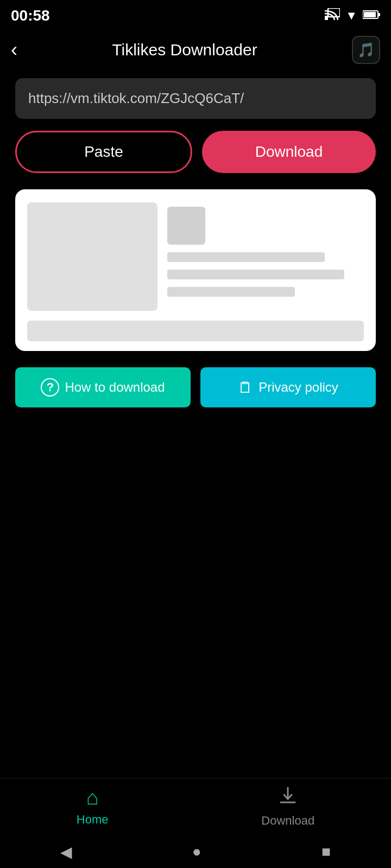 This screenshot has width=391, height=868. What do you see at coordinates (195, 807) in the screenshot?
I see `bottom-nav: ⌂ Home Download` at bounding box center [195, 807].